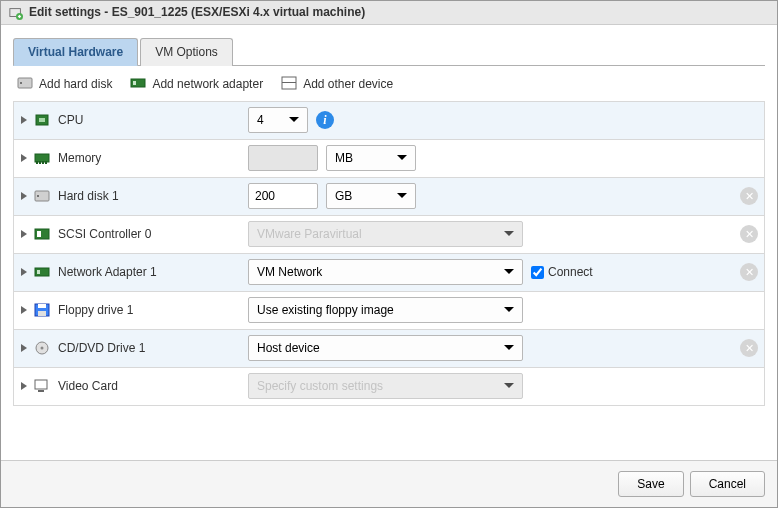 The image size is (778, 508). I want to click on tab-vm-options: VM Options, so click(186, 52).